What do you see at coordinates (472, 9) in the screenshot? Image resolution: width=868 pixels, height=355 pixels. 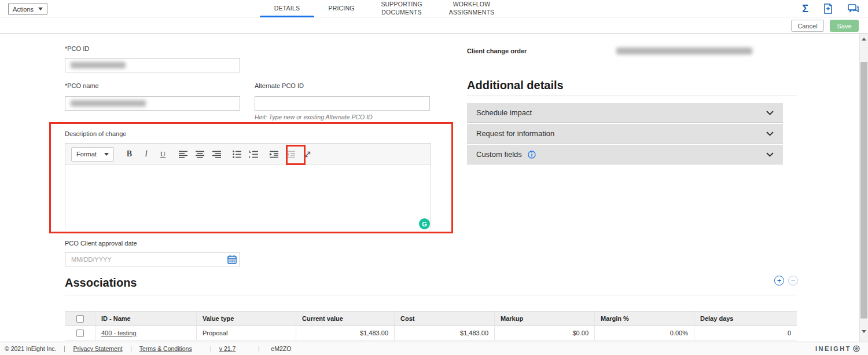 I see `tab-workflow-assignments: WORKFLOW ASSIGNMENTS` at bounding box center [472, 9].